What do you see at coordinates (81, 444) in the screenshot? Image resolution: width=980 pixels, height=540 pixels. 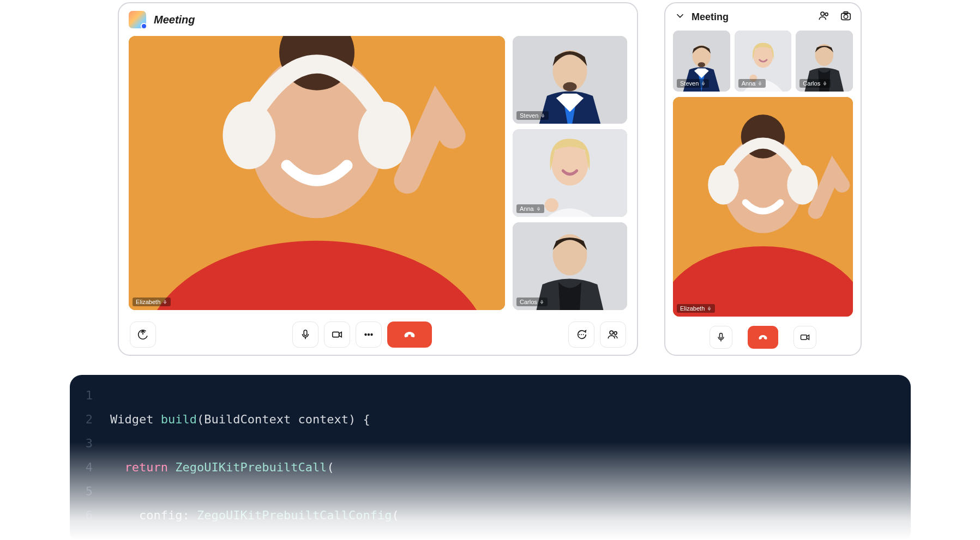 I see `line-number: 3` at bounding box center [81, 444].